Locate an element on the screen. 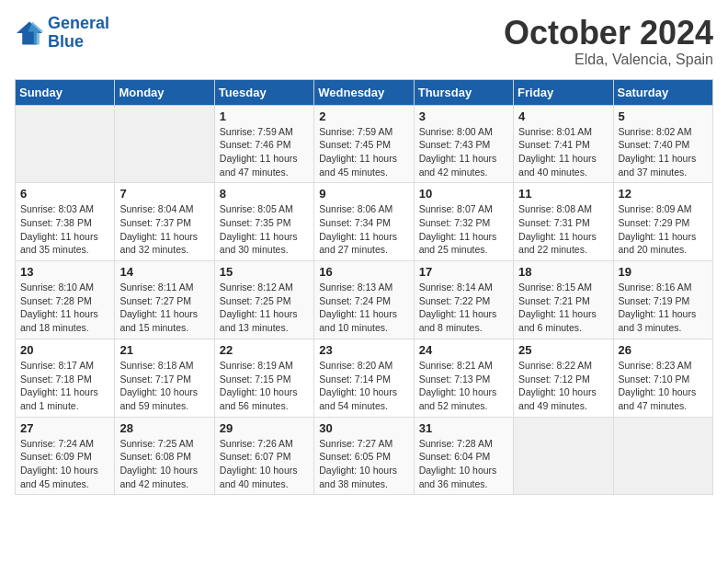  day-number: 23 is located at coordinates (364, 350).